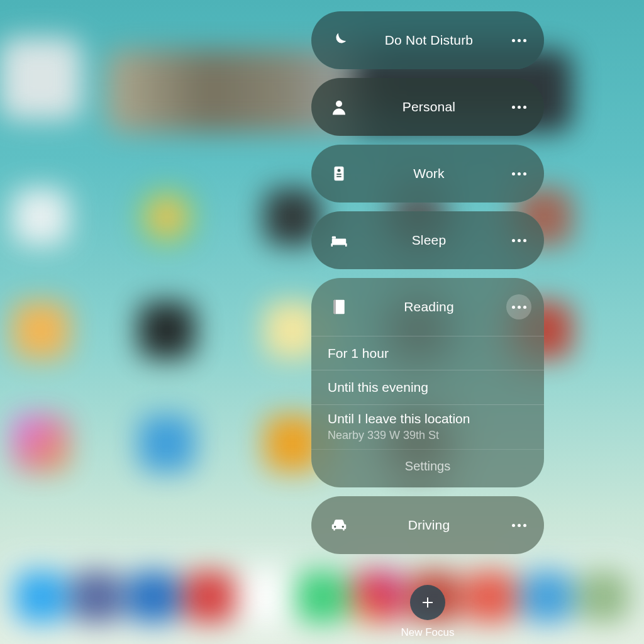  Describe the element at coordinates (429, 525) in the screenshot. I see `focus-label: Driving` at that location.